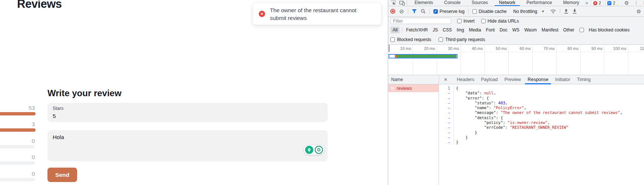 Image resolution: width=644 pixels, height=185 pixels. Describe the element at coordinates (413, 80) in the screenshot. I see `name-column-header: Name` at that location.